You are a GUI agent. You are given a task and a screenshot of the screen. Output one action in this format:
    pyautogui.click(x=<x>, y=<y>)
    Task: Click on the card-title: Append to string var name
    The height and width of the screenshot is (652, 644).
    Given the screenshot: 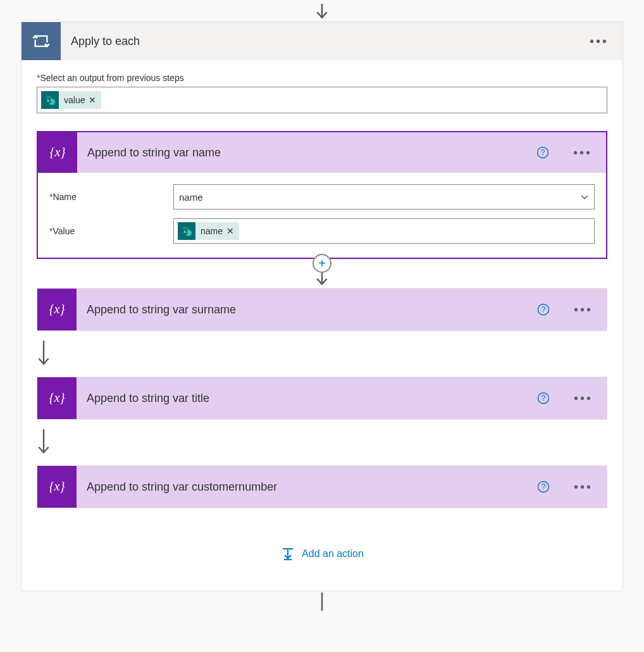 What is the action you would take?
    pyautogui.click(x=303, y=153)
    